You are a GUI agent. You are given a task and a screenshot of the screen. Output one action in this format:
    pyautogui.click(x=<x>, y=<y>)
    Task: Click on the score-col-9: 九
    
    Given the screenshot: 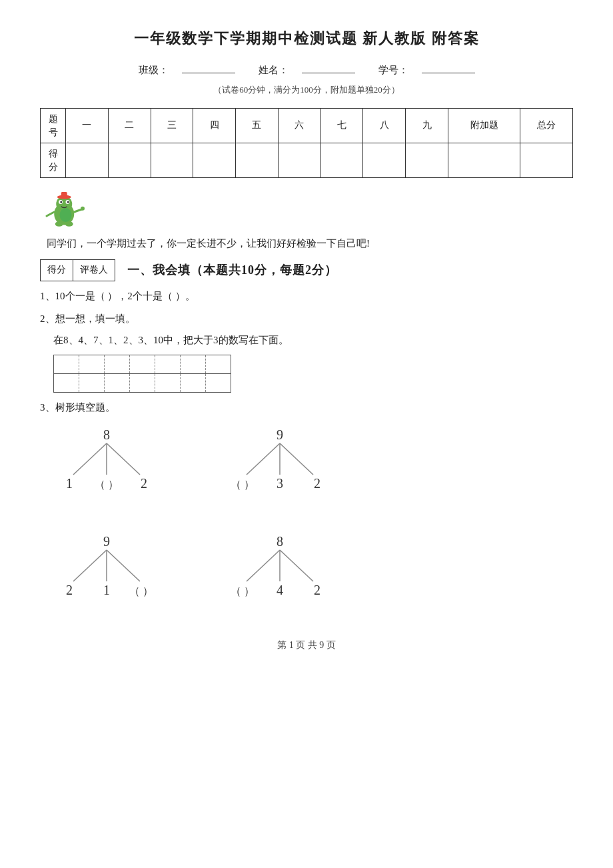 What is the action you would take?
    pyautogui.click(x=427, y=125)
    